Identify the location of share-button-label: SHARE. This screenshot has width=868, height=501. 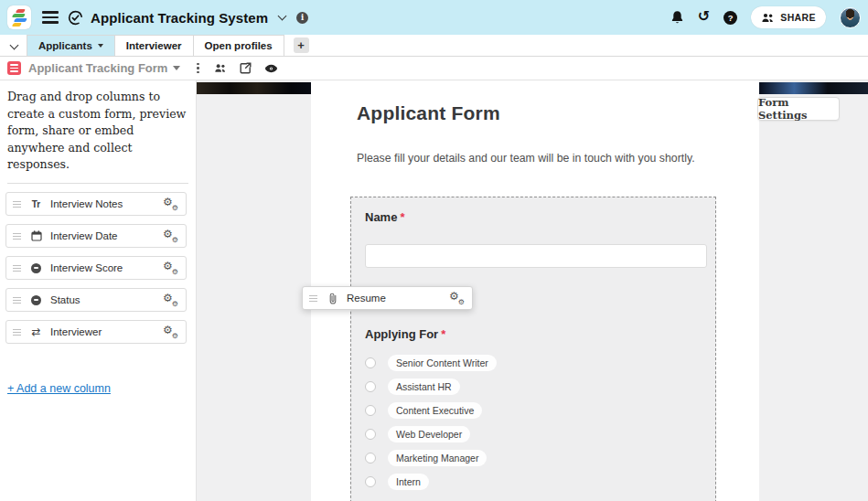
(798, 17).